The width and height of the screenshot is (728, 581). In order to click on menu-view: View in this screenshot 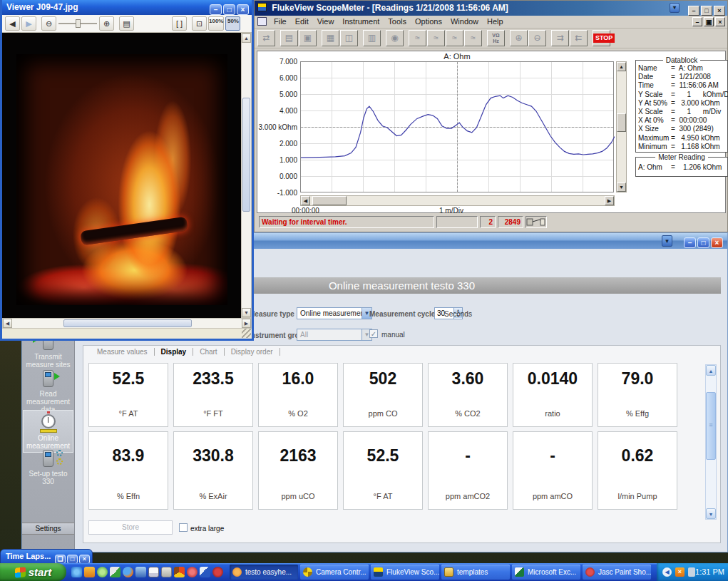, I will do `click(326, 21)`.